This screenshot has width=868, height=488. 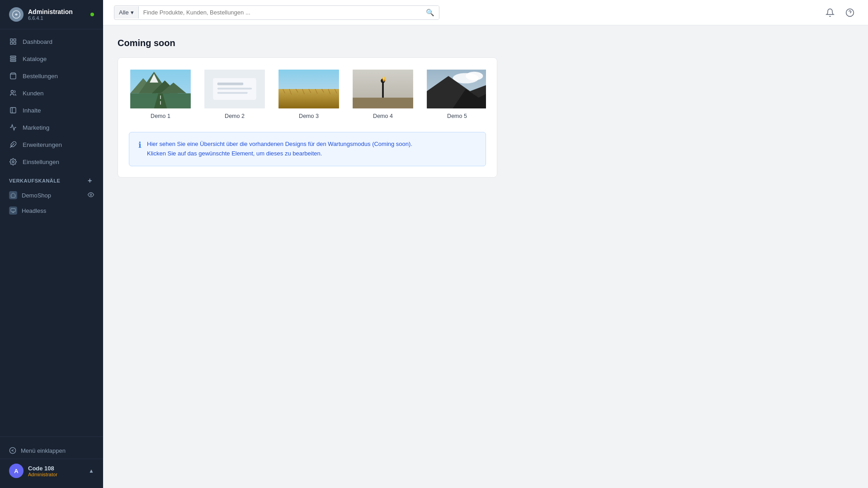 What do you see at coordinates (307, 117) in the screenshot?
I see `coming-soon-card: Demo 1 Demo 2` at bounding box center [307, 117].